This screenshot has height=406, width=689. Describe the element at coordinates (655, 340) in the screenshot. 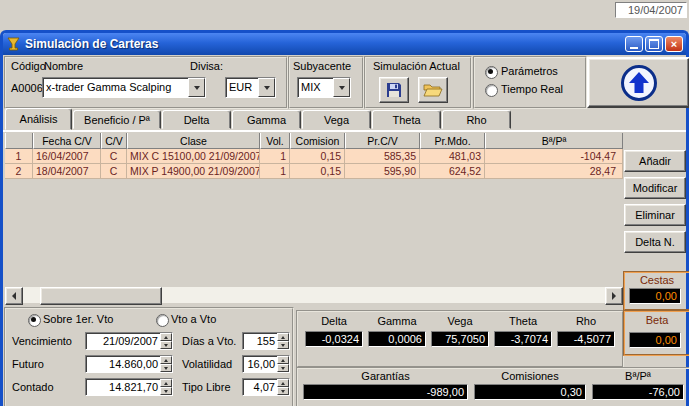

I see `beta-value: 0,00` at that location.